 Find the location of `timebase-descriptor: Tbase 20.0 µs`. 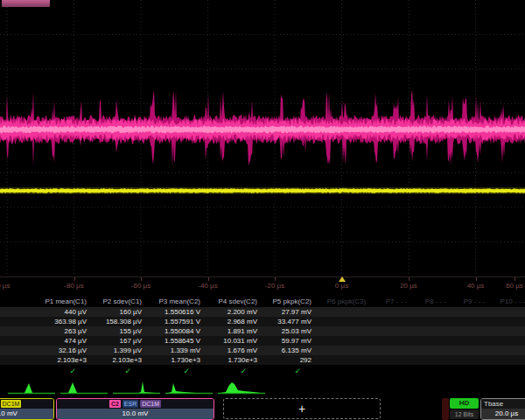

timebase-descriptor: Tbase 20.0 µs is located at coordinates (502, 410).